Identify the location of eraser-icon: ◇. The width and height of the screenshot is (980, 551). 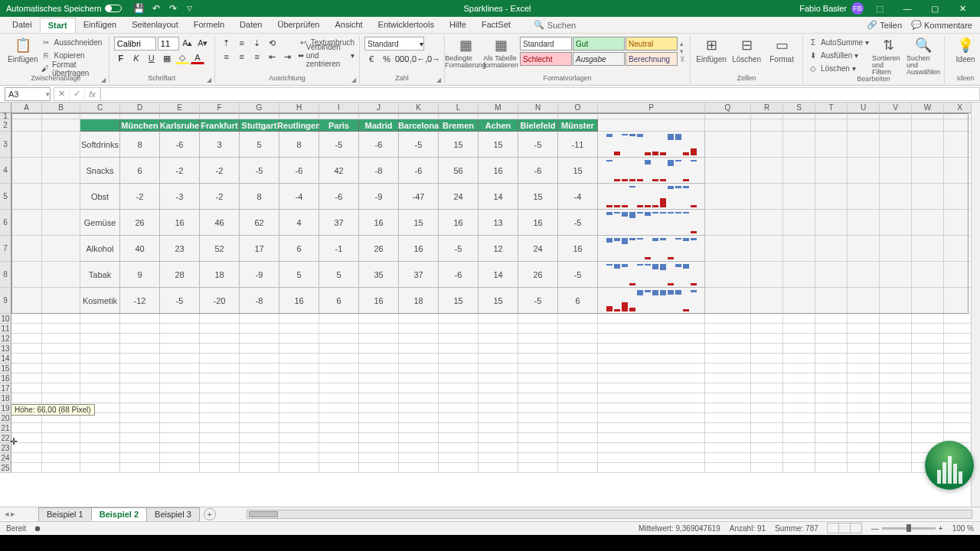
(813, 69).